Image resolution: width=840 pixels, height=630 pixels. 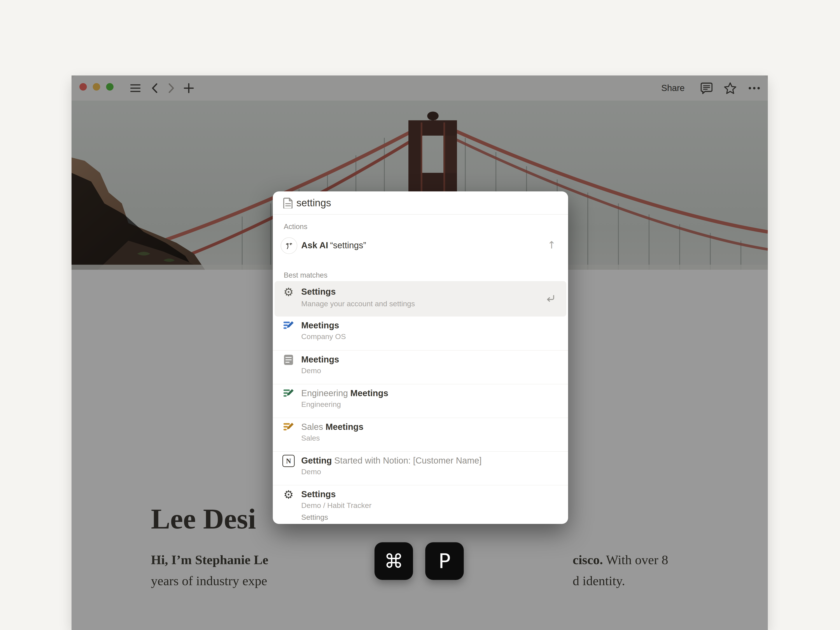 What do you see at coordinates (321, 404) in the screenshot?
I see `result-subtitle: Engineering` at bounding box center [321, 404].